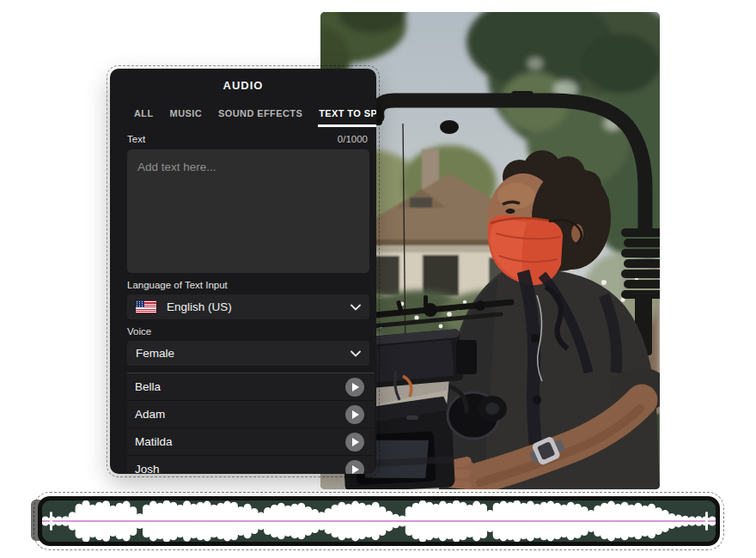 Image resolution: width=756 pixels, height=558 pixels. What do you see at coordinates (155, 354) in the screenshot?
I see `voice-value: Female` at bounding box center [155, 354].